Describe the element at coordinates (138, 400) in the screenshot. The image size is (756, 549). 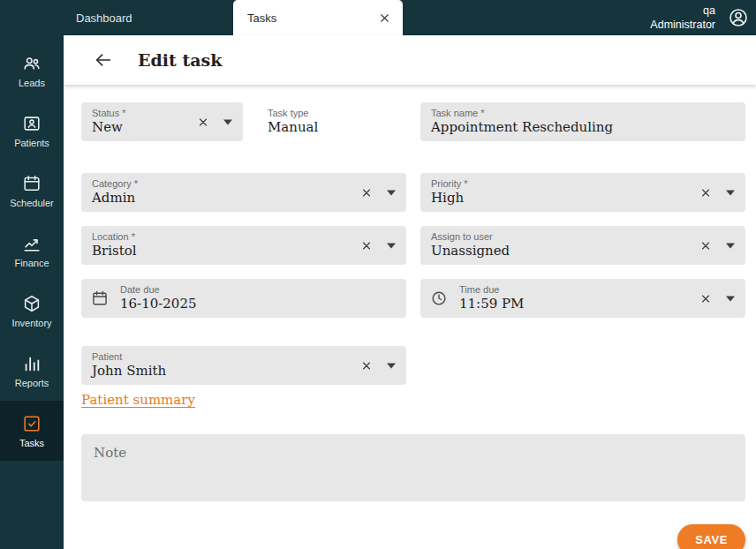
I see `patient-summary-link: Patient summary` at that location.